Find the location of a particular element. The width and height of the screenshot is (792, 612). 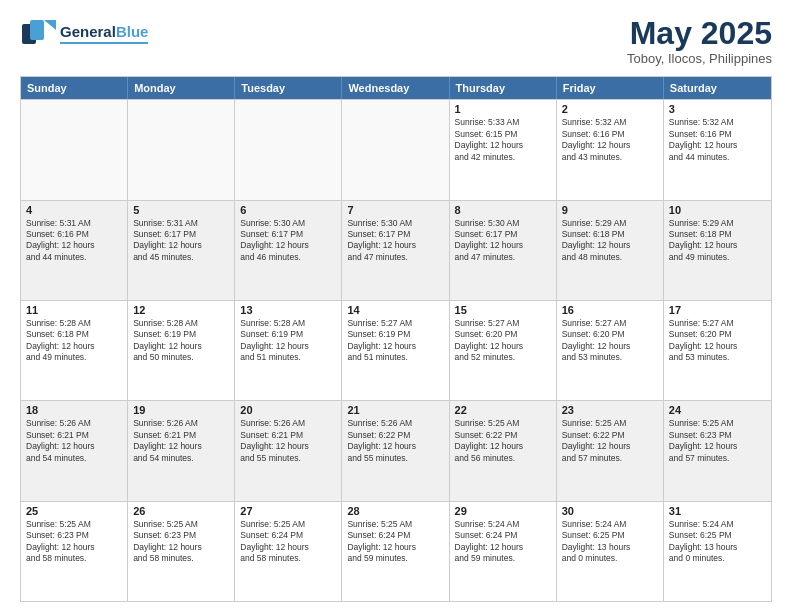

calendar-cell: 6Sunrise: 5:30 AM Sunset: 6:17 PM Daylig… is located at coordinates (288, 250).